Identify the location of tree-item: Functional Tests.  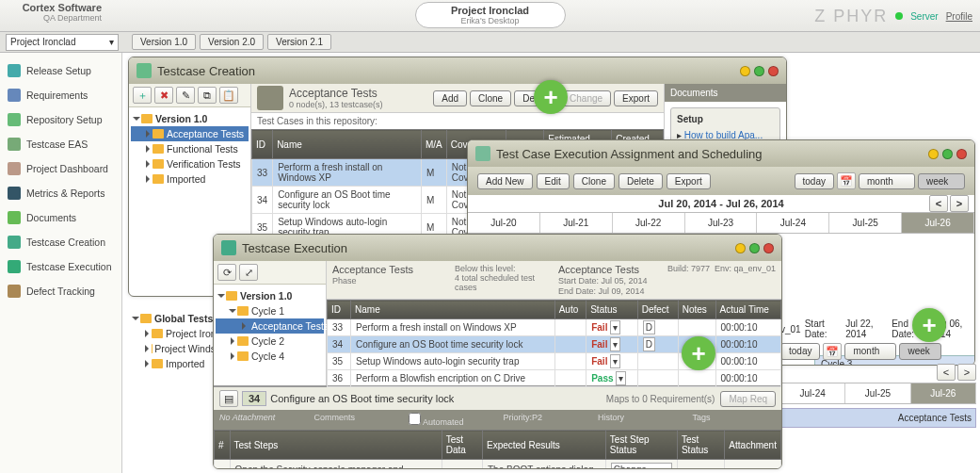
(190, 149).